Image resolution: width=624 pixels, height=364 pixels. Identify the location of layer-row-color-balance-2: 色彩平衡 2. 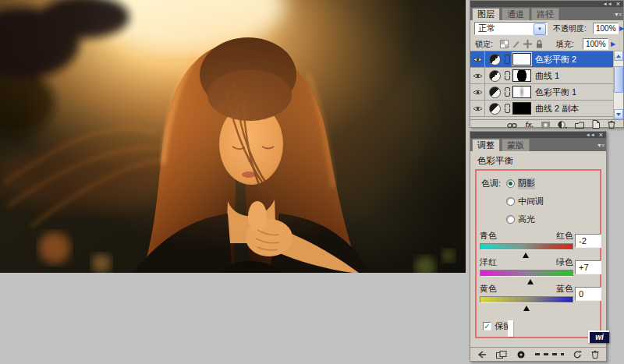
(542, 59).